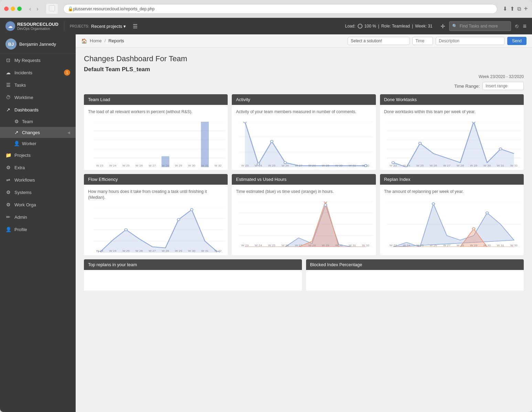 Image resolution: width=532 pixels, height=412 pixels. Describe the element at coordinates (525, 26) in the screenshot. I see `hamburger-icon: ≡` at that location.